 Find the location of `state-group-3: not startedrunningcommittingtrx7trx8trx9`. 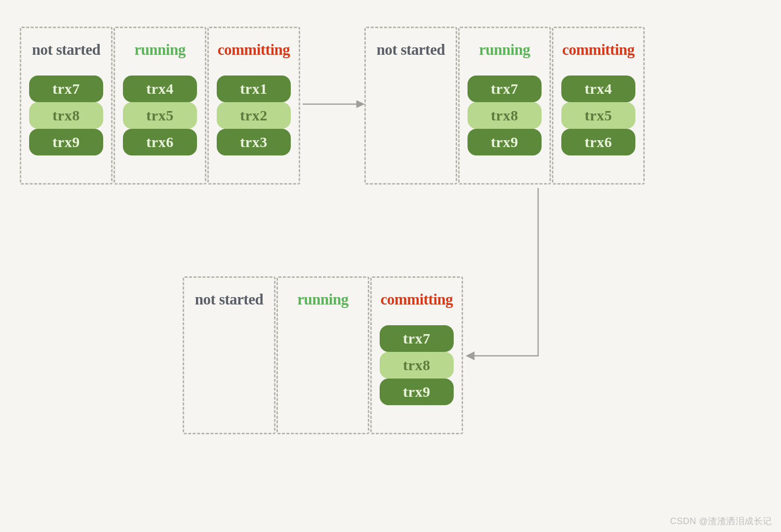

state-group-3: not startedrunningcommittingtrx7trx8trx9 is located at coordinates (323, 355).